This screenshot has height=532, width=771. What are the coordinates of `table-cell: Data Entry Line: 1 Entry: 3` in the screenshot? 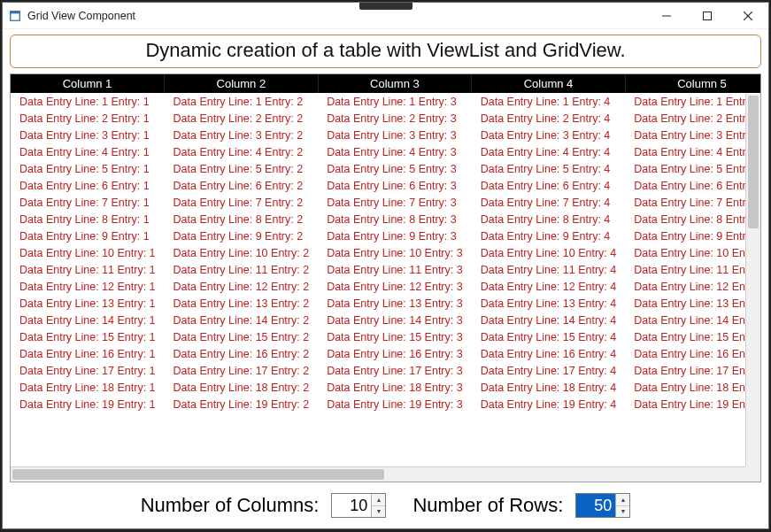 It's located at (395, 101).